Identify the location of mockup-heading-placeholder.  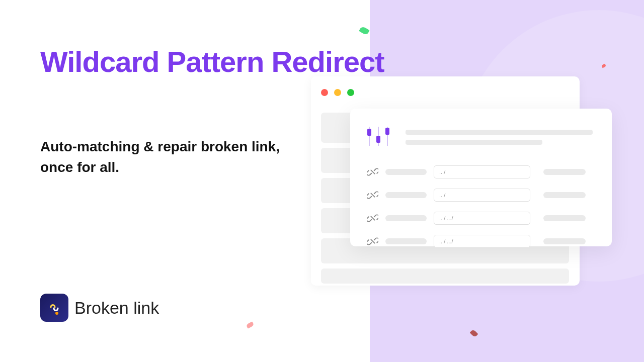
(499, 140).